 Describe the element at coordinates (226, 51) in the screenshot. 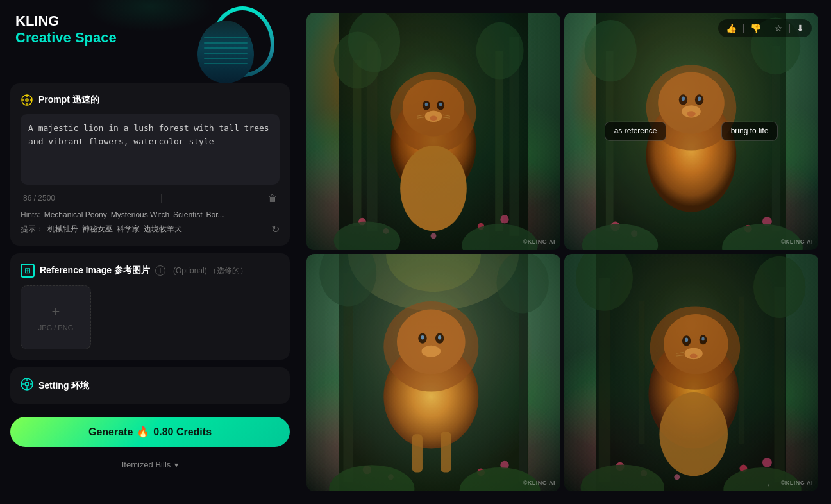

I see `portal-waves` at that location.